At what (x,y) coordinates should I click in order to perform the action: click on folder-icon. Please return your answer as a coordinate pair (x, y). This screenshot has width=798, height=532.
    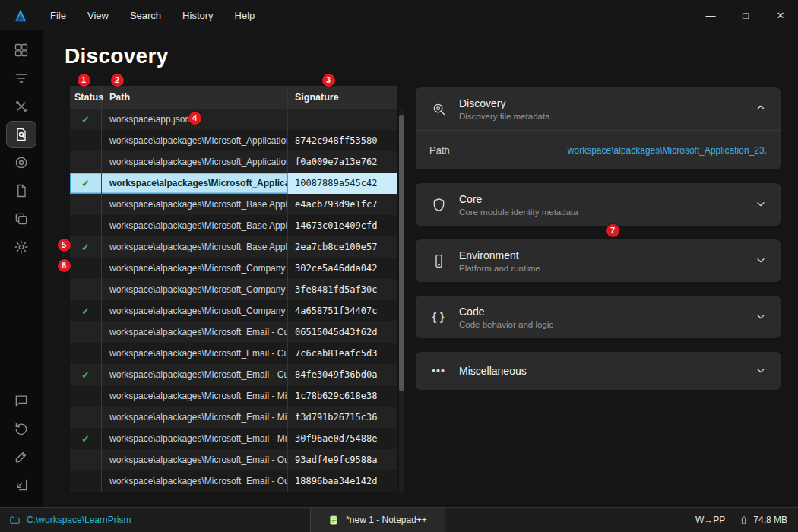
    Looking at the image, I should click on (15, 520).